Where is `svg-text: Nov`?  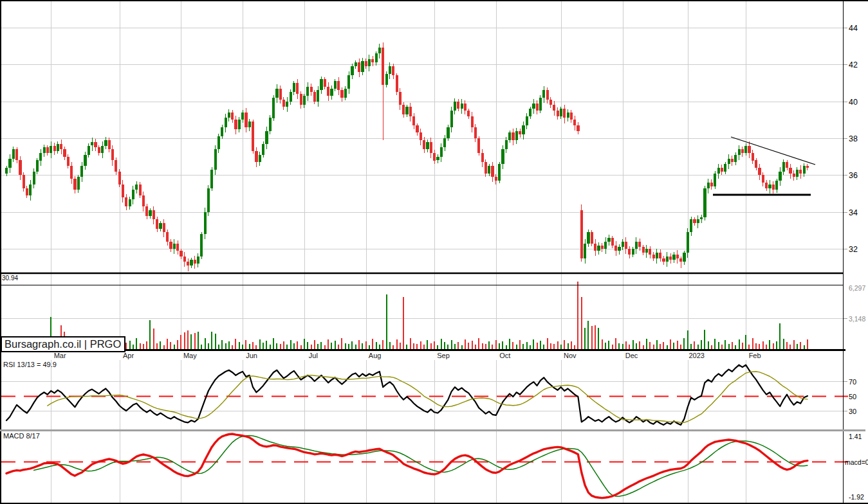
svg-text: Nov is located at coordinates (570, 356).